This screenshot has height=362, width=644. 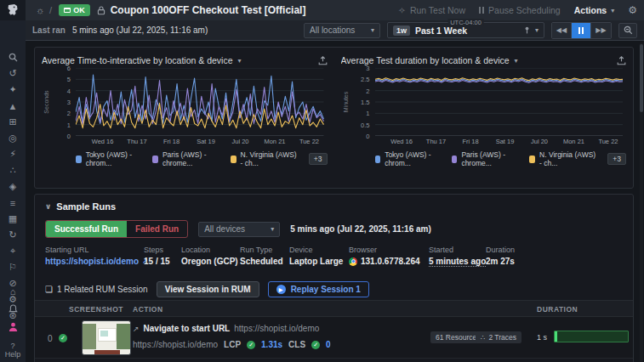 I want to click on tti-plot-area: Seconds 0123456, so click(x=200, y=102).